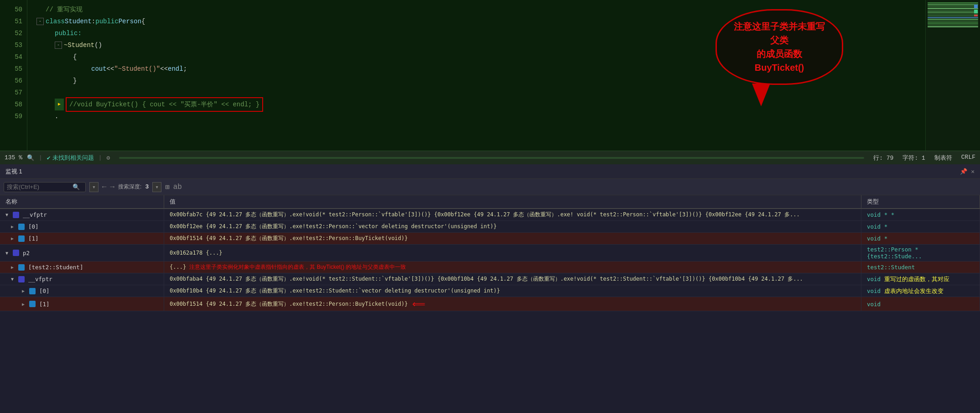  What do you see at coordinates (11, 45) in the screenshot?
I see `line-num-53: 53` at bounding box center [11, 45].